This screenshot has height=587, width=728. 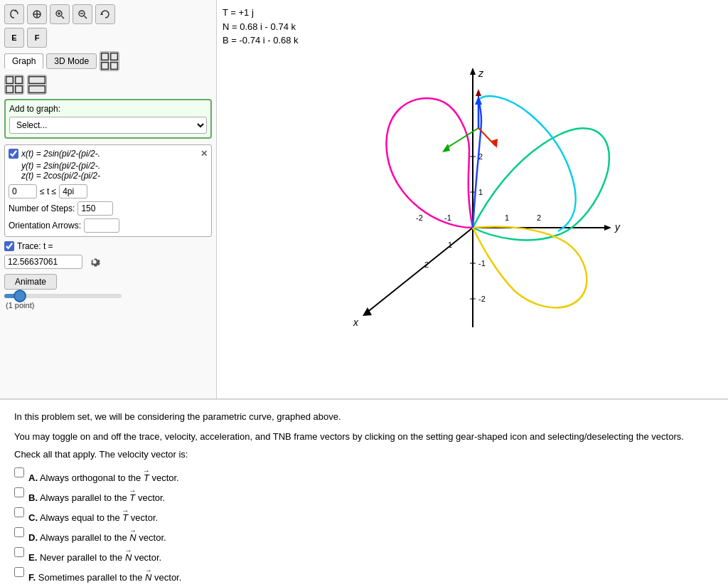 I want to click on checkbox-D, so click(x=19, y=532).